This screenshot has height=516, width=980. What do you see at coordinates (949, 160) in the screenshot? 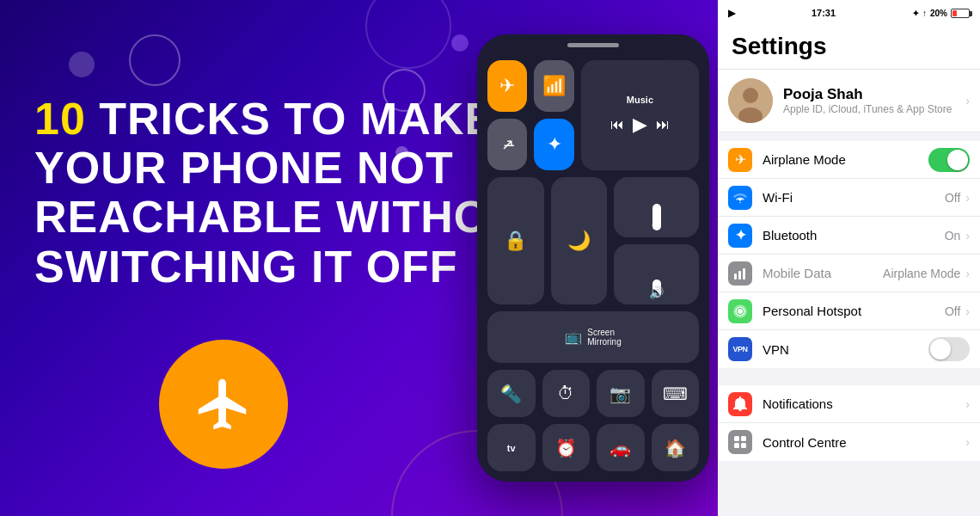
I see `airplane-mode-toggle` at bounding box center [949, 160].